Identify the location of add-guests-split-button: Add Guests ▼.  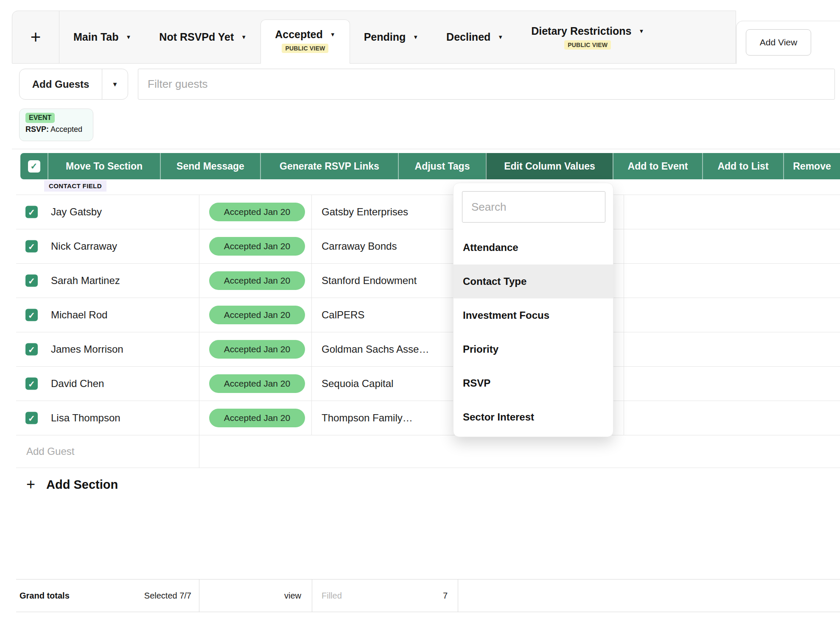
(74, 84).